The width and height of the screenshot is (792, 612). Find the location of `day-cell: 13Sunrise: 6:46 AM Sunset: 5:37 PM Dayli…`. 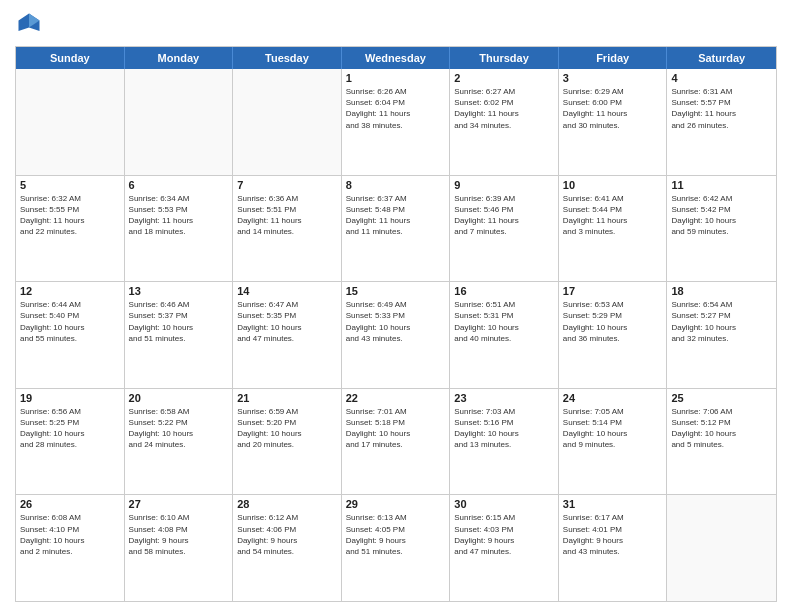

day-cell: 13Sunrise: 6:46 AM Sunset: 5:37 PM Dayli… is located at coordinates (180, 335).